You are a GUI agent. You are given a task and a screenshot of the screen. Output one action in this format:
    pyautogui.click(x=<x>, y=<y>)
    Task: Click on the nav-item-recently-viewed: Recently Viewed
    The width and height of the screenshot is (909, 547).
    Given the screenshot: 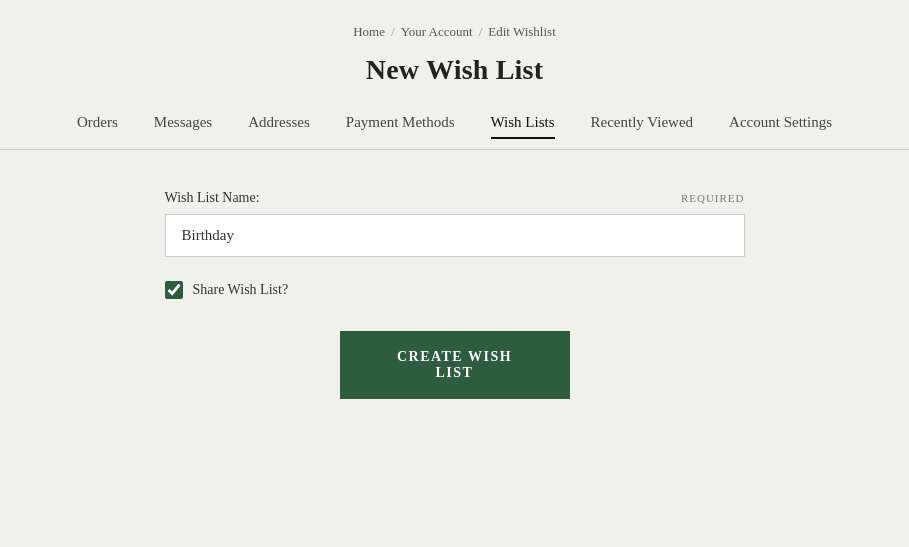 What is the action you would take?
    pyautogui.click(x=642, y=126)
    